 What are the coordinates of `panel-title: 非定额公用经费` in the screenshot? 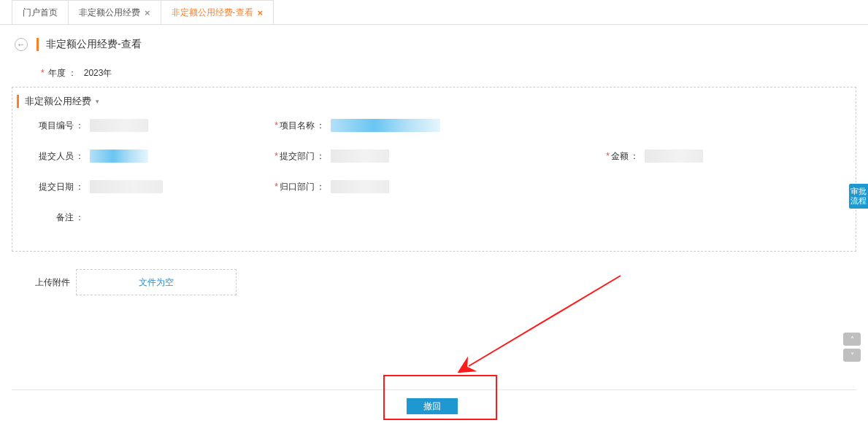 It's located at (58, 101).